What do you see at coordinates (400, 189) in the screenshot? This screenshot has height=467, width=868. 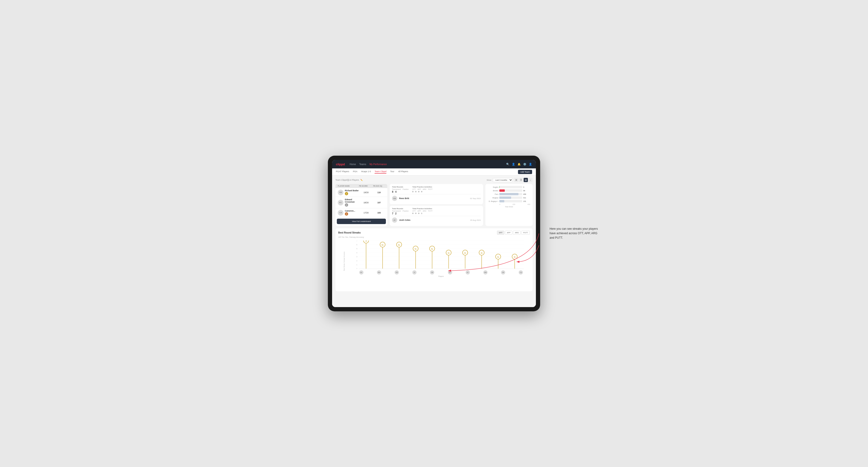 I see `rounds-sub-labels: Tournament Practice` at bounding box center [400, 189].